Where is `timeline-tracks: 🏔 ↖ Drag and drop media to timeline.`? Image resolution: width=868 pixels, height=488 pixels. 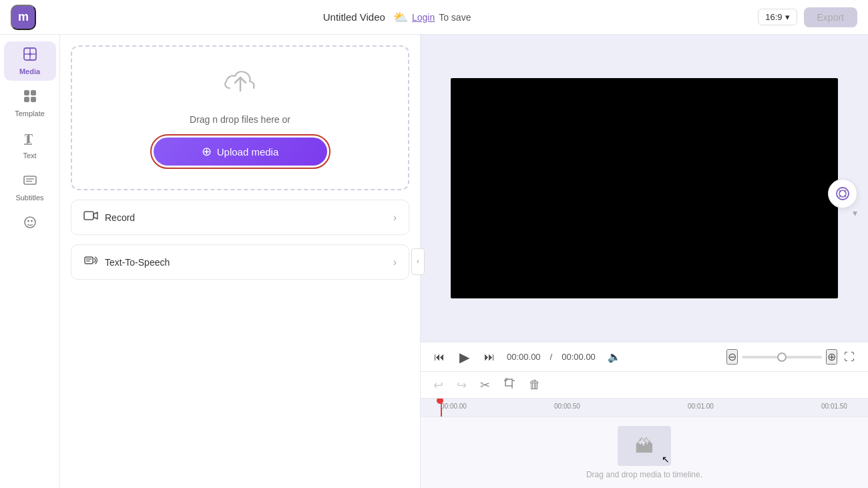 timeline-tracks: 🏔 ↖ Drag and drop media to timeline. is located at coordinates (644, 453).